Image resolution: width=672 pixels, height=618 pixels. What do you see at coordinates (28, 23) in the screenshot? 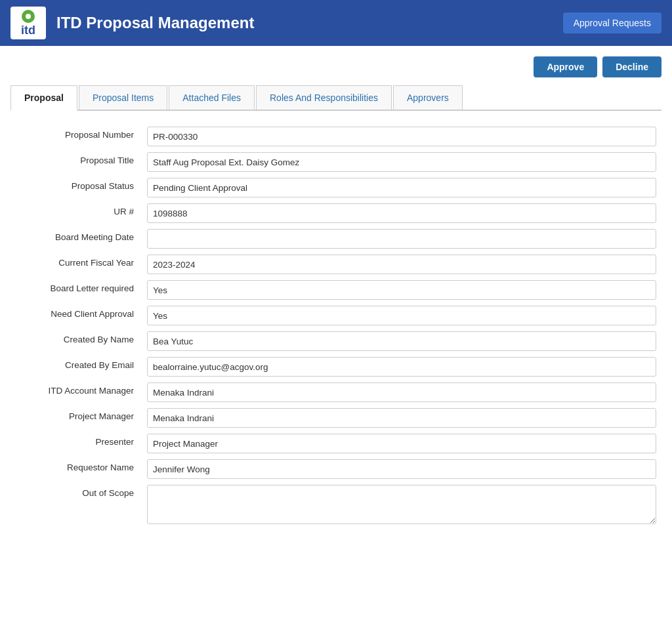
I see `logo: itd` at bounding box center [28, 23].